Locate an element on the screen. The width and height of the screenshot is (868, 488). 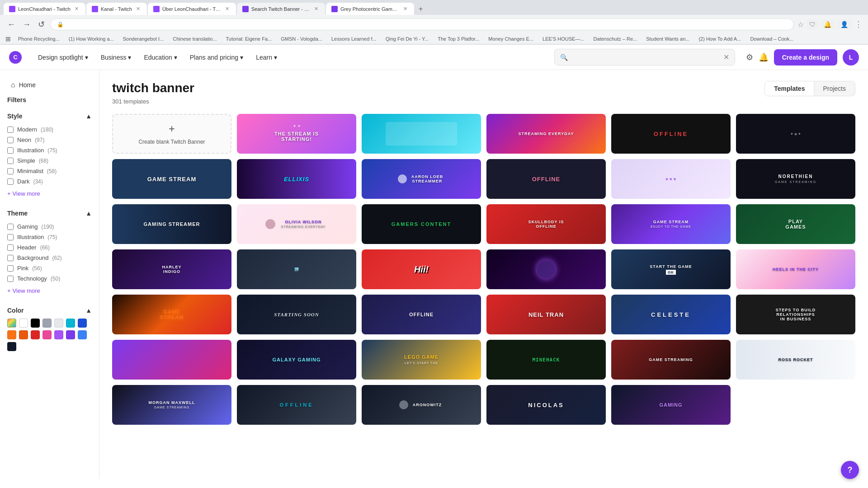
extension-icon-2: 🔔 is located at coordinates (827, 24).